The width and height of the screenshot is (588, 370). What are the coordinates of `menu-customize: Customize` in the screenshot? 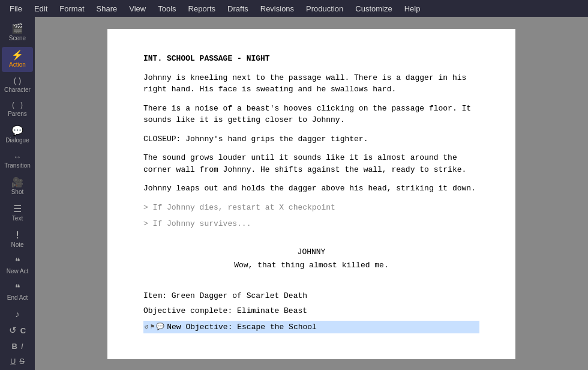 It's located at (373, 8).